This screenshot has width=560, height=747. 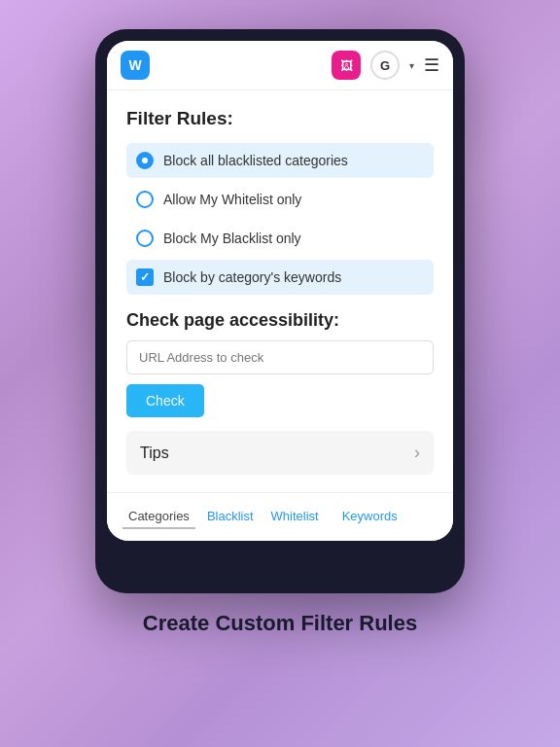 What do you see at coordinates (280, 277) in the screenshot?
I see `option-row-4: ✓ Block by category's keywords` at bounding box center [280, 277].